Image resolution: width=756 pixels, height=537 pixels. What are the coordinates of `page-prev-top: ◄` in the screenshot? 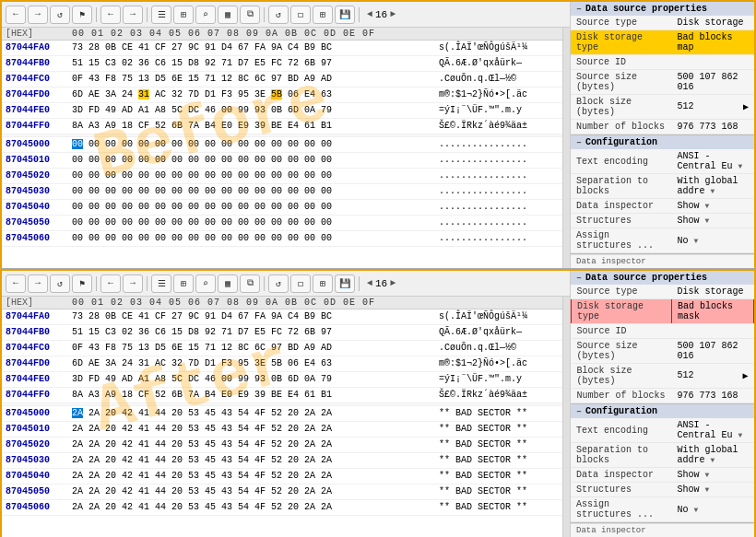 It's located at (370, 15).